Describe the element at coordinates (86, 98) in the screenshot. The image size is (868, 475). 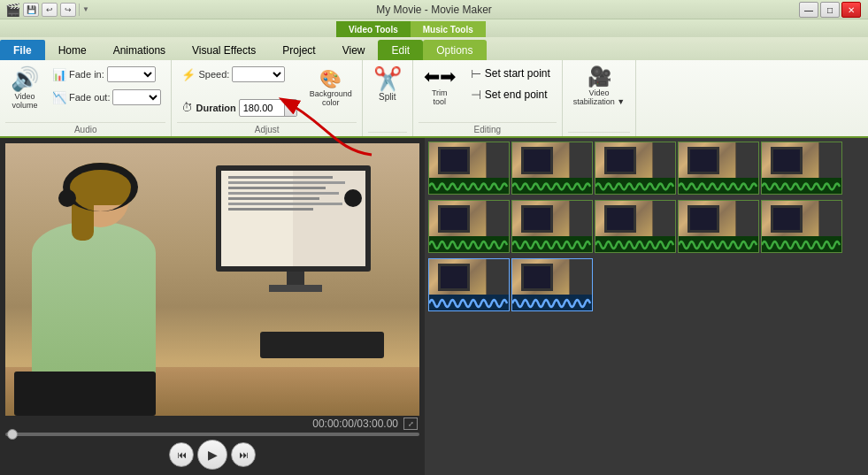
I see `ribbon-group-audio: 🔊 Videovolume 📊 Fade in: 📉 Fade out:` at that location.